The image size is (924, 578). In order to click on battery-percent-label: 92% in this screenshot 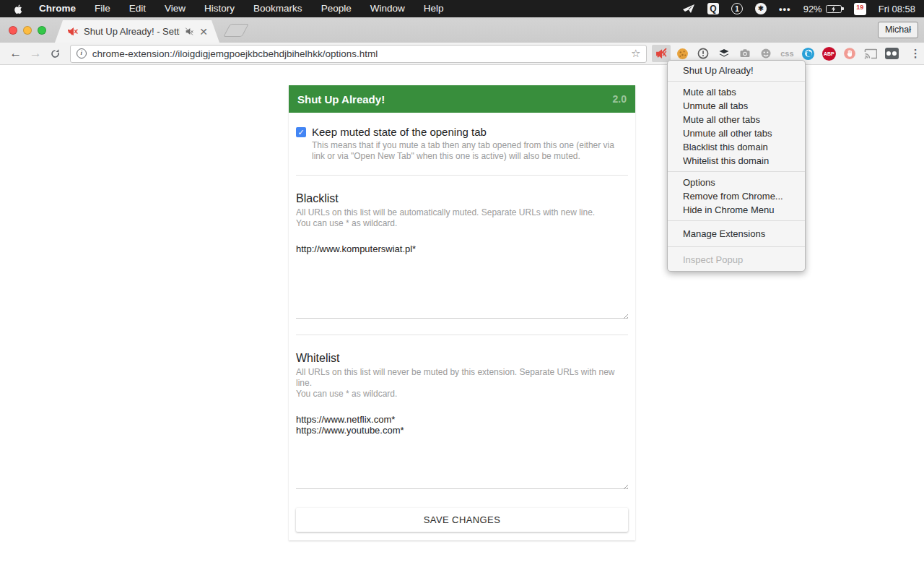, I will do `click(813, 9)`.